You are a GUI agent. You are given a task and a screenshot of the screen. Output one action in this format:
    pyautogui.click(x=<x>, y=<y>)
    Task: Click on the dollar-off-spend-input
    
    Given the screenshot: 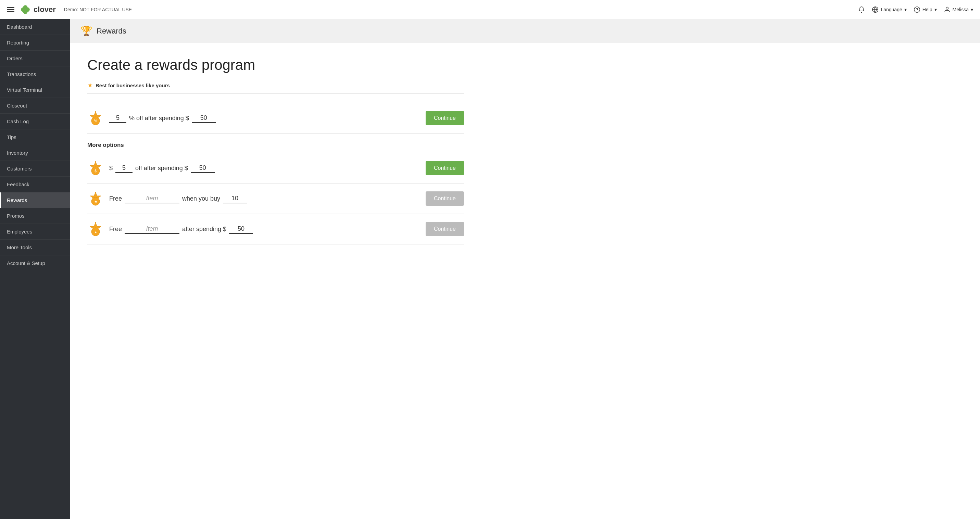 What is the action you would take?
    pyautogui.click(x=202, y=168)
    